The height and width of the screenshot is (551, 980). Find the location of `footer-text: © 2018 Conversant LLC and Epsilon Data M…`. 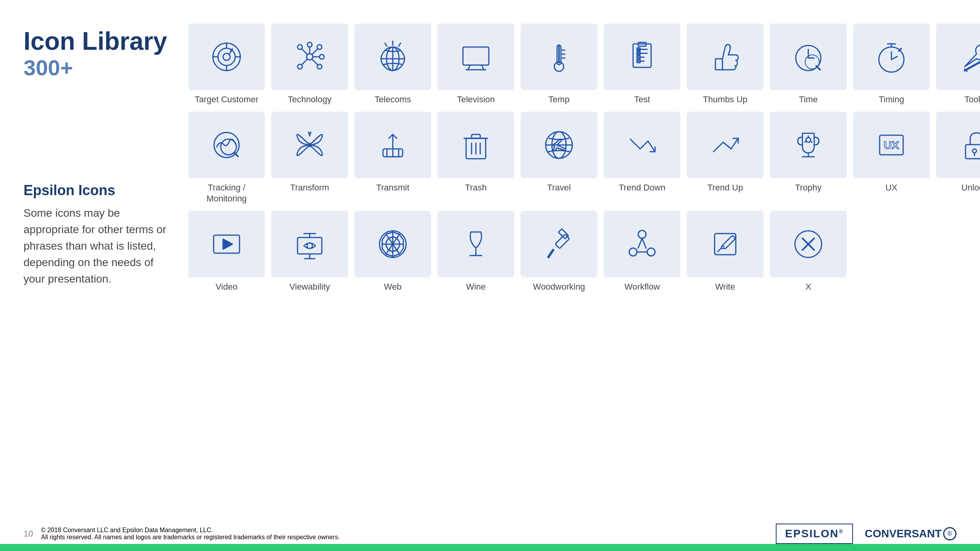

footer-text: © 2018 Conversant LLC and Epsilon Data M… is located at coordinates (190, 534).